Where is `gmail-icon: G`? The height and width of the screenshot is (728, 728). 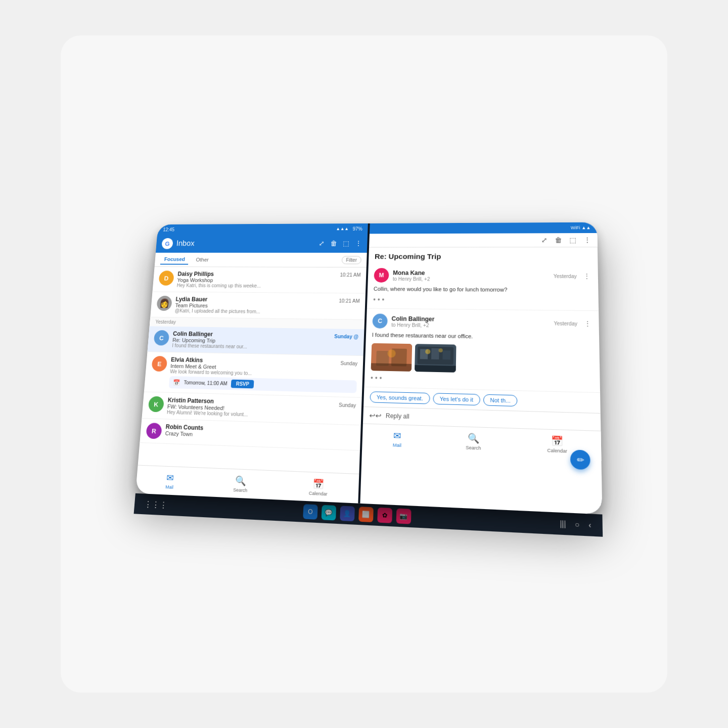 gmail-icon: G is located at coordinates (167, 244).